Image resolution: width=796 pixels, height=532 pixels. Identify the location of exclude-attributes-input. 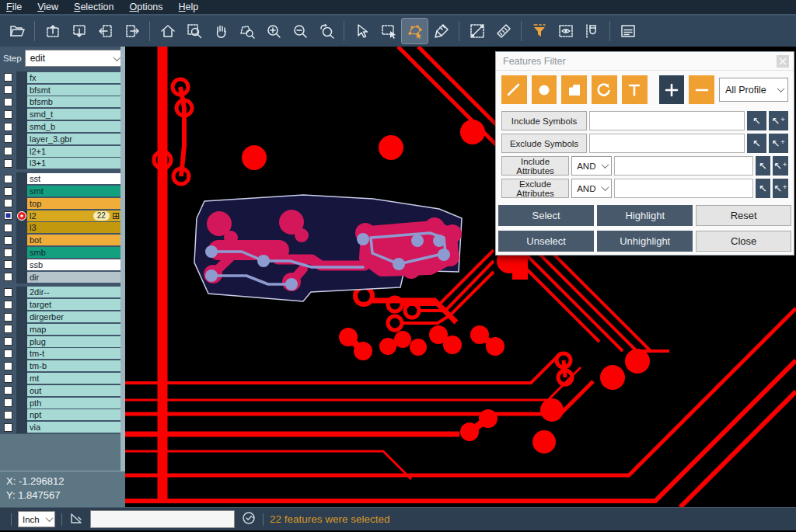
(684, 188).